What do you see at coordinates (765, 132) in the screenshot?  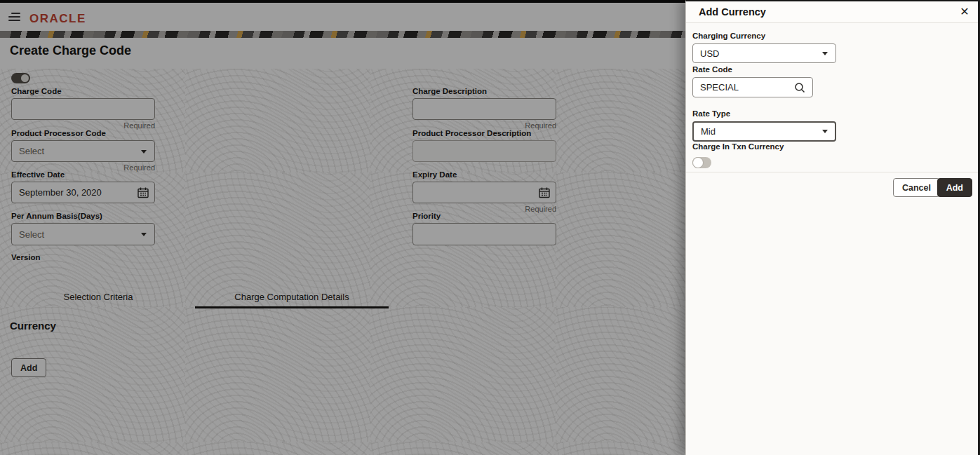 I see `rate-type-select: Mid` at bounding box center [765, 132].